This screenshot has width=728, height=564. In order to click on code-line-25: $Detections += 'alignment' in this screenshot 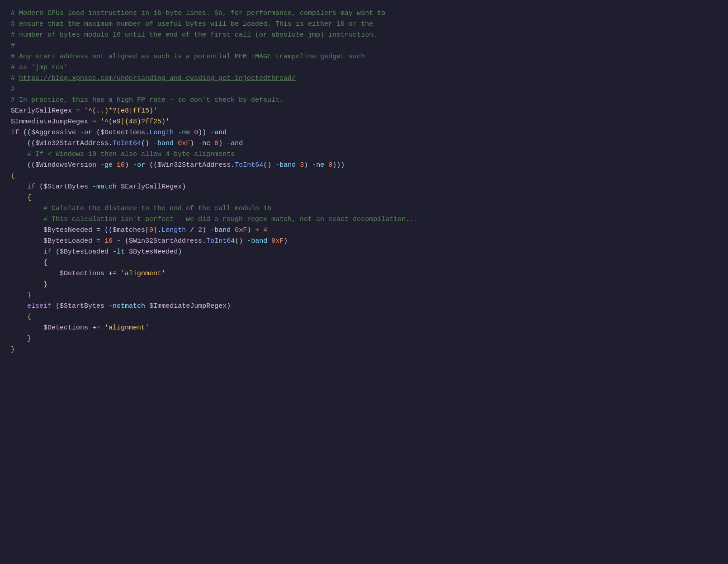, I will do `click(364, 274)`.